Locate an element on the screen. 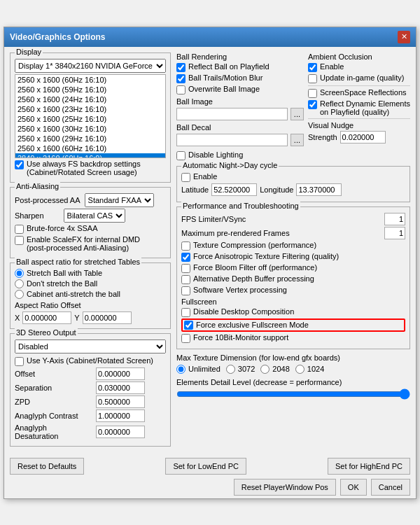 Image resolution: width=420 pixels, height=525 pixels. stretch-ball-row: Stretch Ball with Table is located at coordinates (90, 273).